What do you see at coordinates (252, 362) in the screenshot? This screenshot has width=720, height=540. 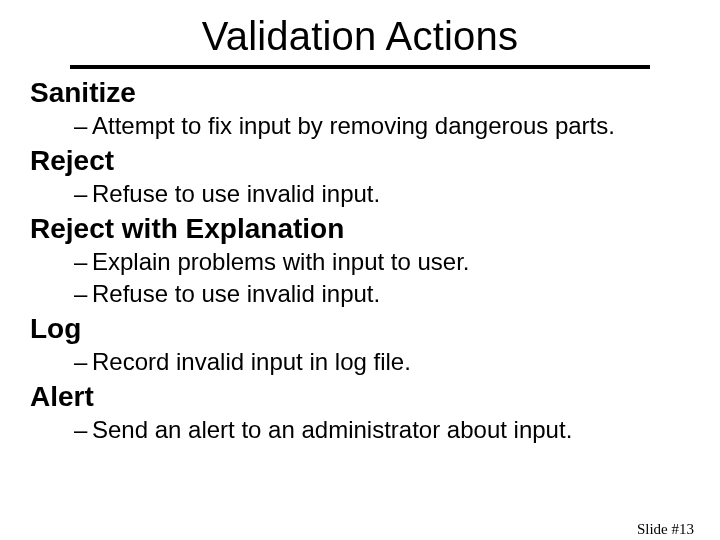 I see `bullet-text: Record invalid input in log file.` at bounding box center [252, 362].